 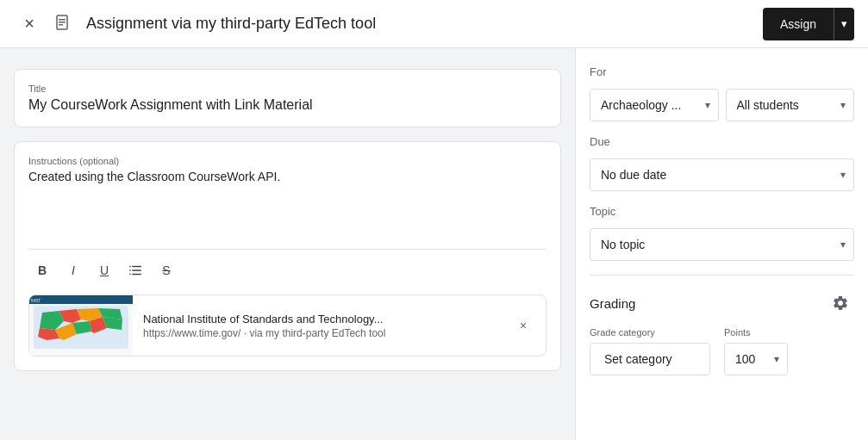 What do you see at coordinates (42, 270) in the screenshot?
I see `bold-button: B` at bounding box center [42, 270].